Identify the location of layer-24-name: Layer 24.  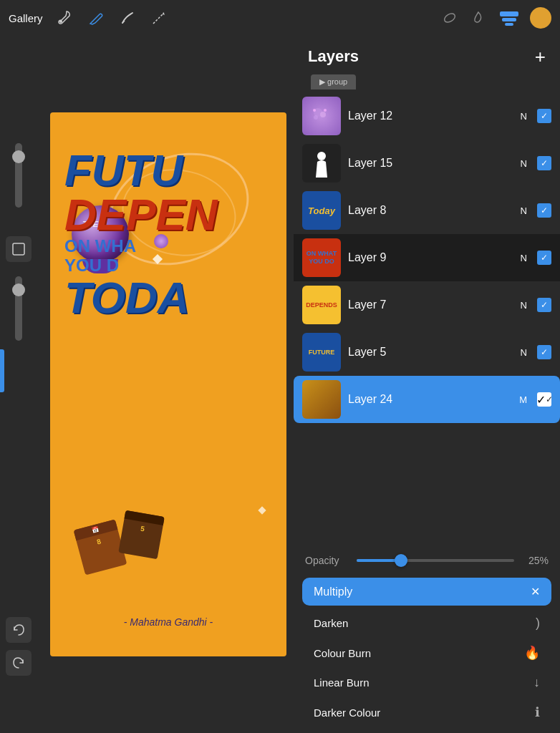
(430, 399).